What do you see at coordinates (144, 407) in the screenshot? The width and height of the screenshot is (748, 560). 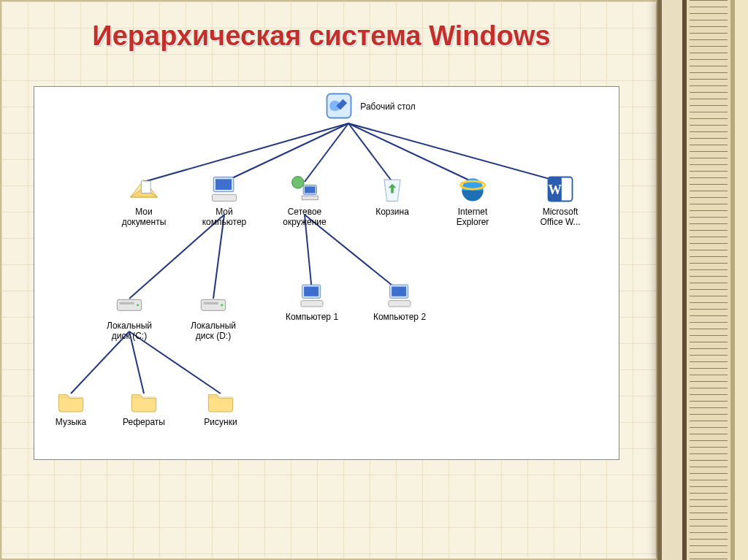 I see `node-essays: Рефераты` at bounding box center [144, 407].